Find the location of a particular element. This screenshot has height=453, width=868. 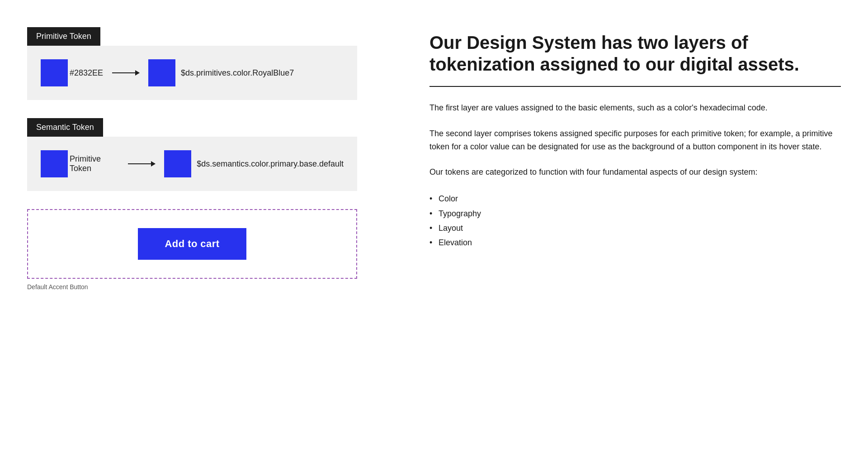

primitive-token-name: $ds.primitives.color.RoyalBlue7 is located at coordinates (237, 73).